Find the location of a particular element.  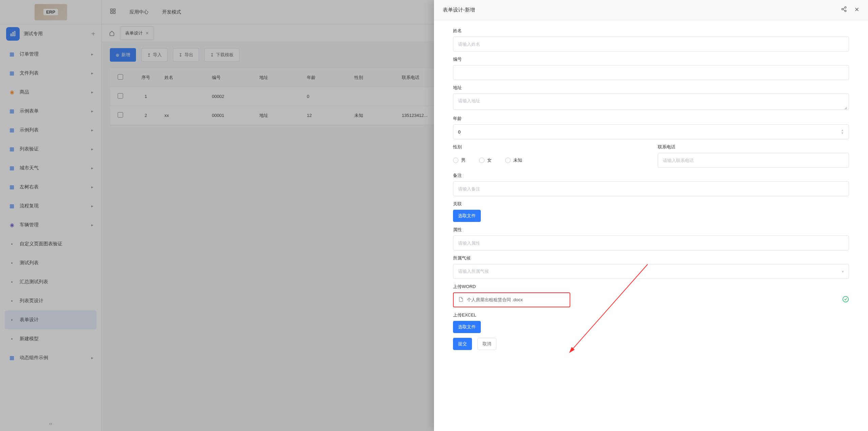

workspace-add-button: + is located at coordinates (93, 34).